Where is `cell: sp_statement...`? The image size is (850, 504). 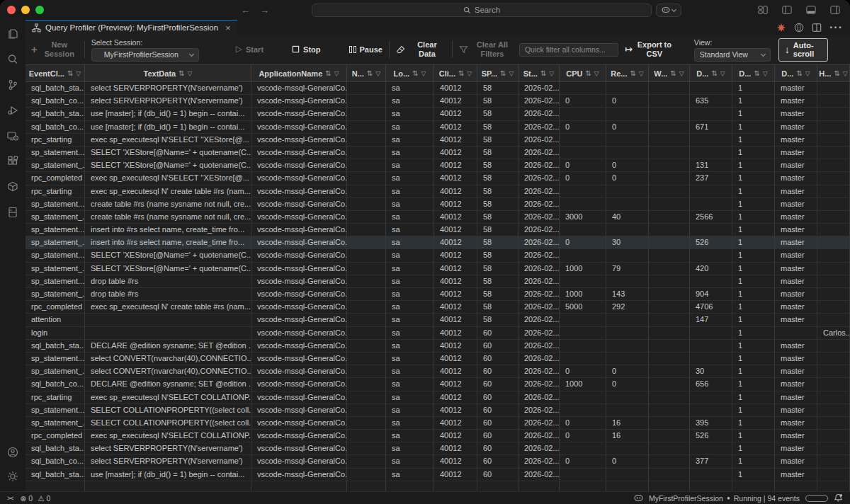 cell: sp_statement... is located at coordinates (55, 256).